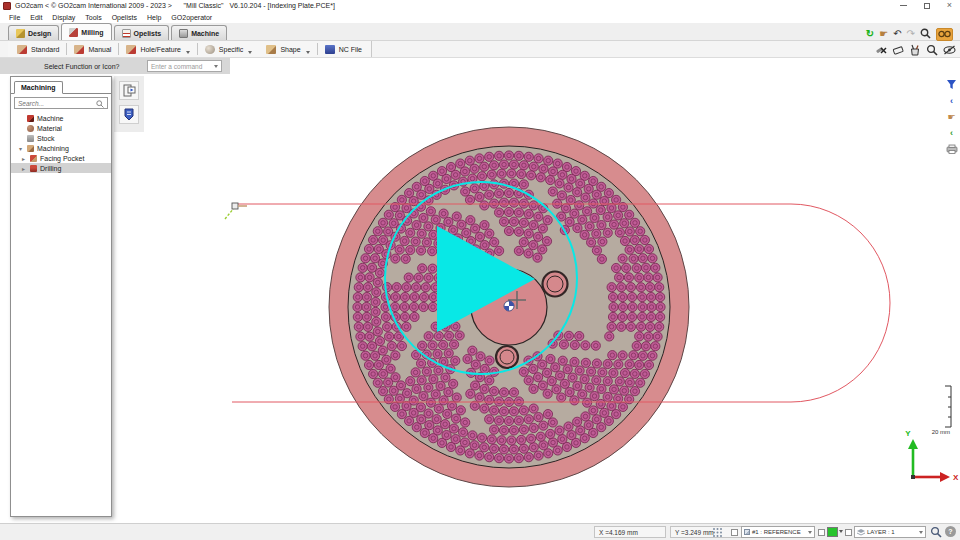 Image resolution: width=960 pixels, height=540 pixels. Describe the element at coordinates (952, 132) in the screenshot. I see `collapse-left-green-icon: ‹` at that location.